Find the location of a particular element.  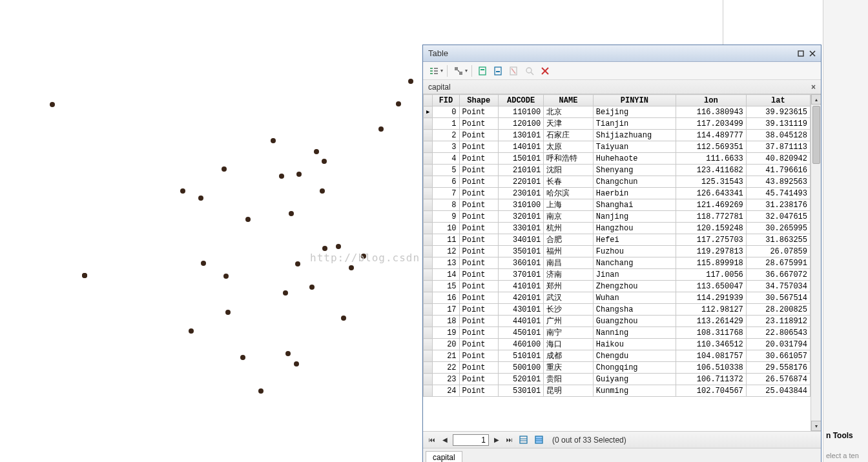

table-row: 6Point220101长春Changchun125.3154343.89256… is located at coordinates (617, 182).